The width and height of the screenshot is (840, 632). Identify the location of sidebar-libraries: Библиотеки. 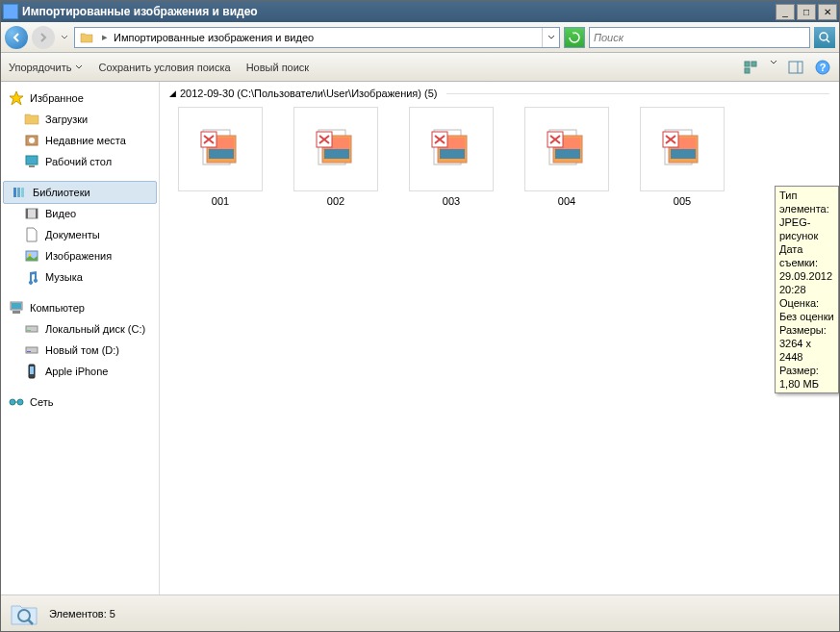
(80, 192).